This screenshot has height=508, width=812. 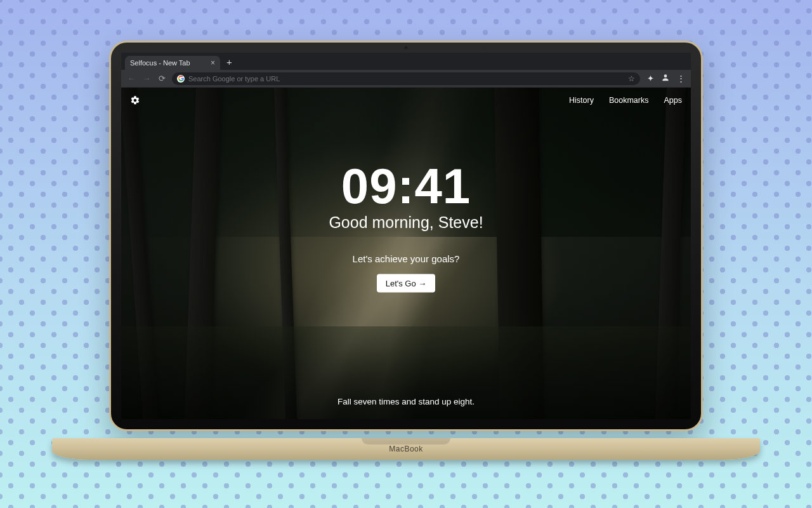 I want to click on back-icon: ←, so click(x=131, y=79).